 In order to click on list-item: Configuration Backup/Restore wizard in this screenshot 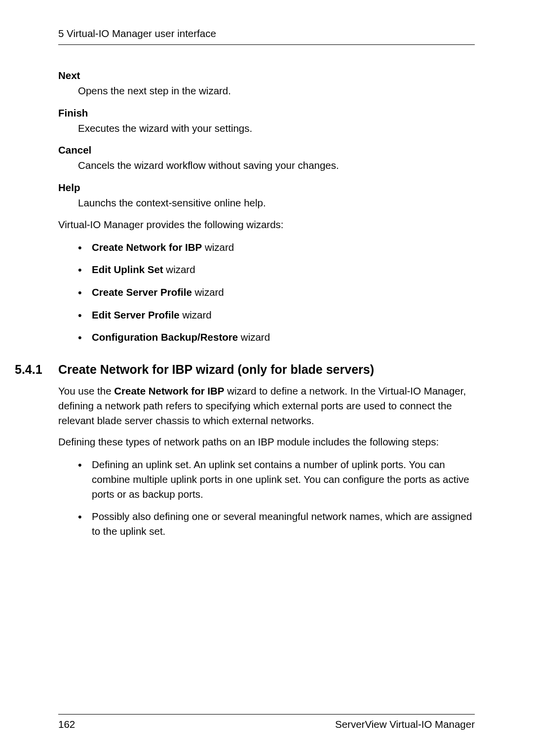, I will do `click(276, 337)`.